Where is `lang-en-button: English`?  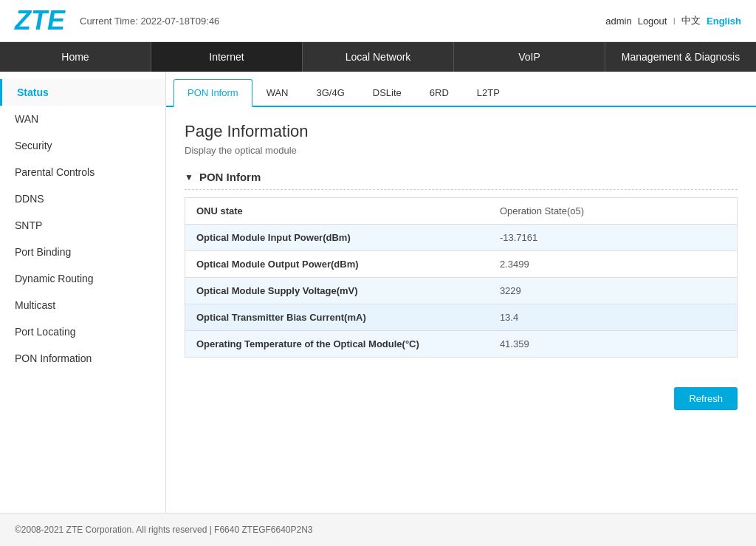 lang-en-button: English is located at coordinates (724, 21).